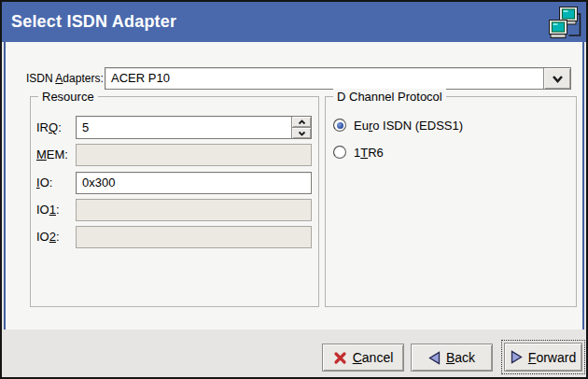 The image size is (588, 379). Describe the element at coordinates (409, 125) in the screenshot. I see `radio-euro-isdn-label: Euro ISDN (EDSS1)` at that location.